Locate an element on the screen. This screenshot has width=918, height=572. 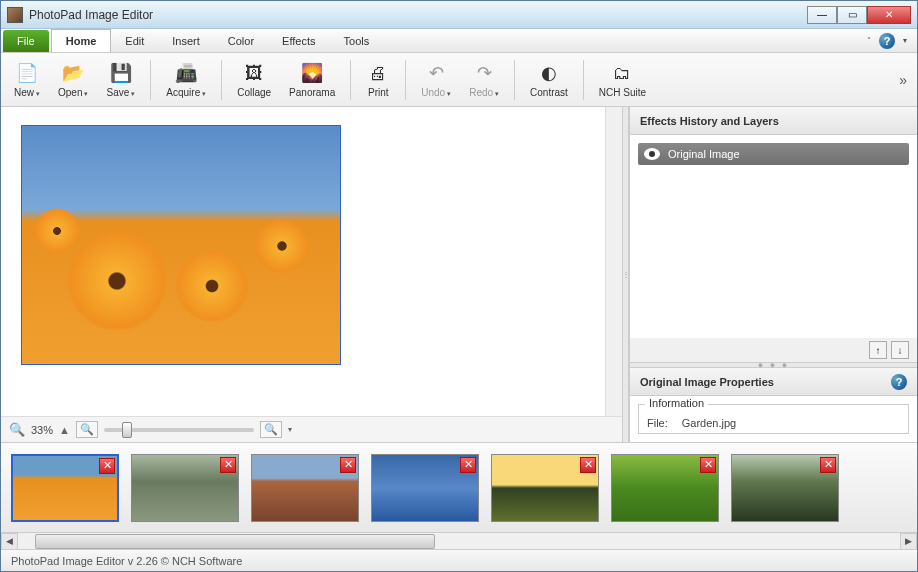
undo-button: ↶Undo▾ is located at coordinates (436, 80).